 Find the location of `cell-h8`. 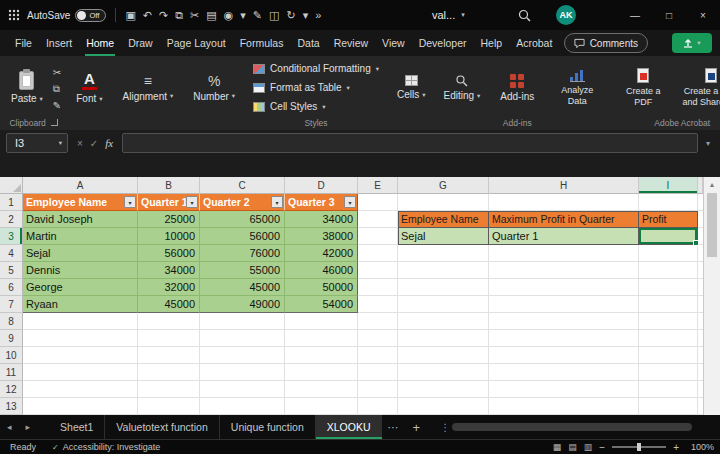

cell-h8 is located at coordinates (564, 322).